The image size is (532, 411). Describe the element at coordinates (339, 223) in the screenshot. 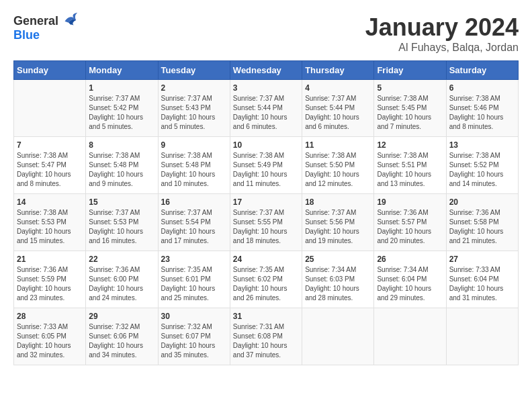

I see `calendar-cell: 18Sunrise: 7:37 AMSunset: 5:56 PMDayligh…` at that location.